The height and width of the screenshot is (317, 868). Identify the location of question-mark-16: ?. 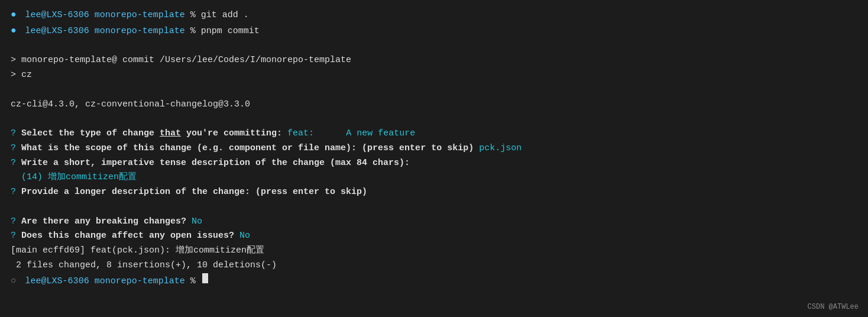
(16, 237).